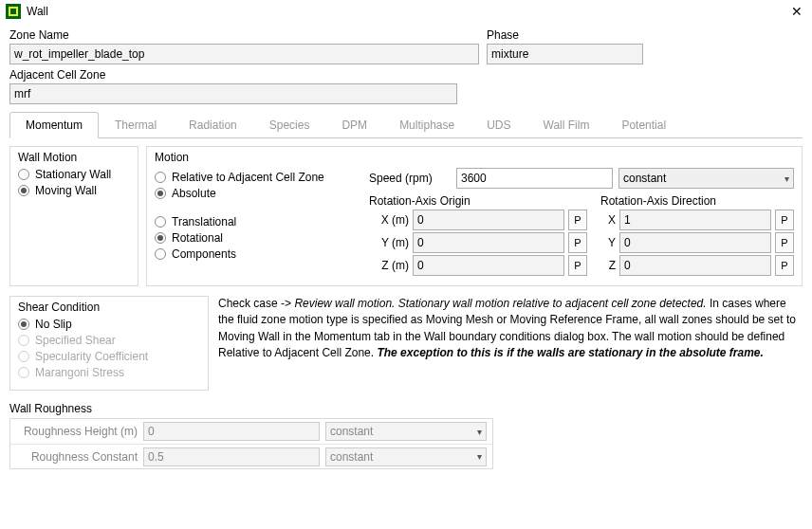 The width and height of the screenshot is (812, 529). I want to click on direction-z-p-button: P, so click(784, 265).